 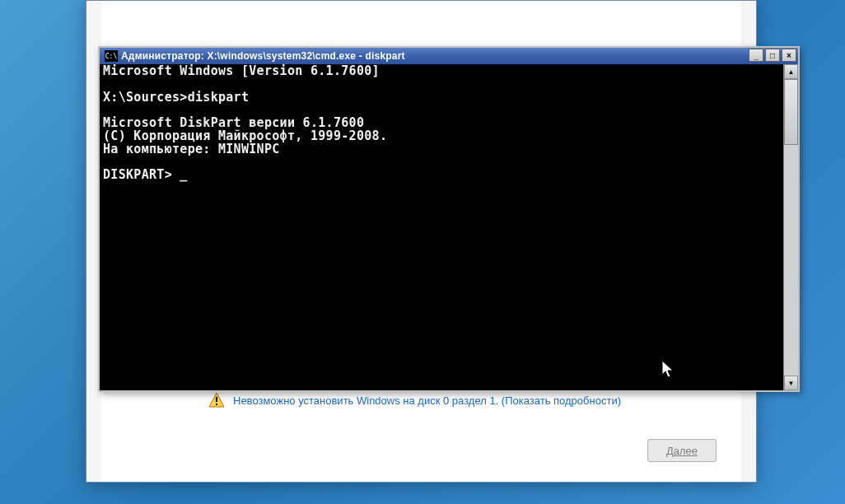 What do you see at coordinates (791, 227) in the screenshot?
I see `scroll-track` at bounding box center [791, 227].